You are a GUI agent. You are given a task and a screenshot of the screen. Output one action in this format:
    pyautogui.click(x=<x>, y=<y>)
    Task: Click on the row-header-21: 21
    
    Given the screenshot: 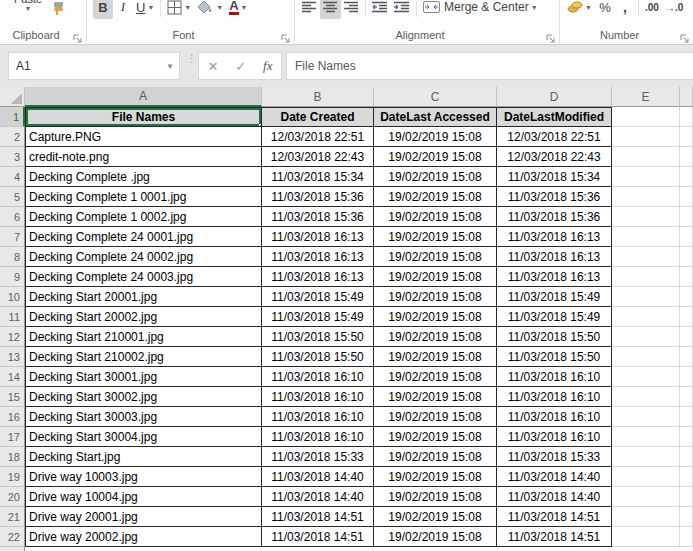 What is the action you would take?
    pyautogui.click(x=12, y=517)
    